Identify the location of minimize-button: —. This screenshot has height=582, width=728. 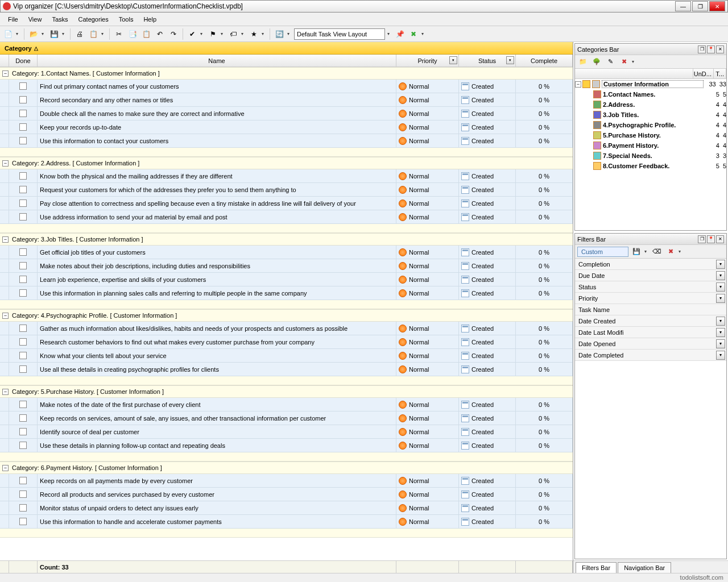
(683, 6).